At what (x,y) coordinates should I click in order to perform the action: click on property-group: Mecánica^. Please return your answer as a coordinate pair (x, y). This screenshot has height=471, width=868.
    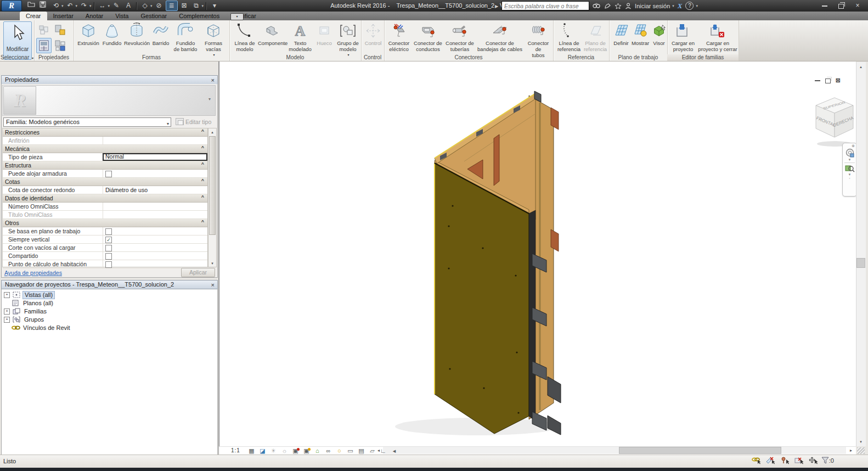
    Looking at the image, I should click on (105, 149).